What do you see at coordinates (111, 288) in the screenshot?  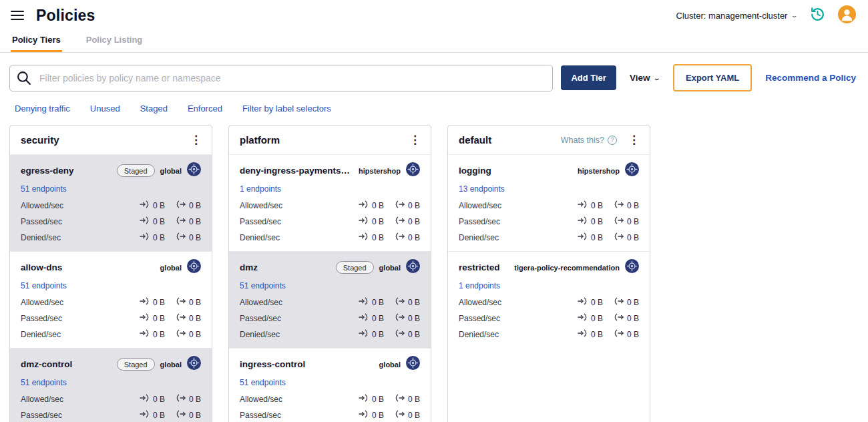 I see `policy-list: egress-deny Staged global` at bounding box center [111, 288].